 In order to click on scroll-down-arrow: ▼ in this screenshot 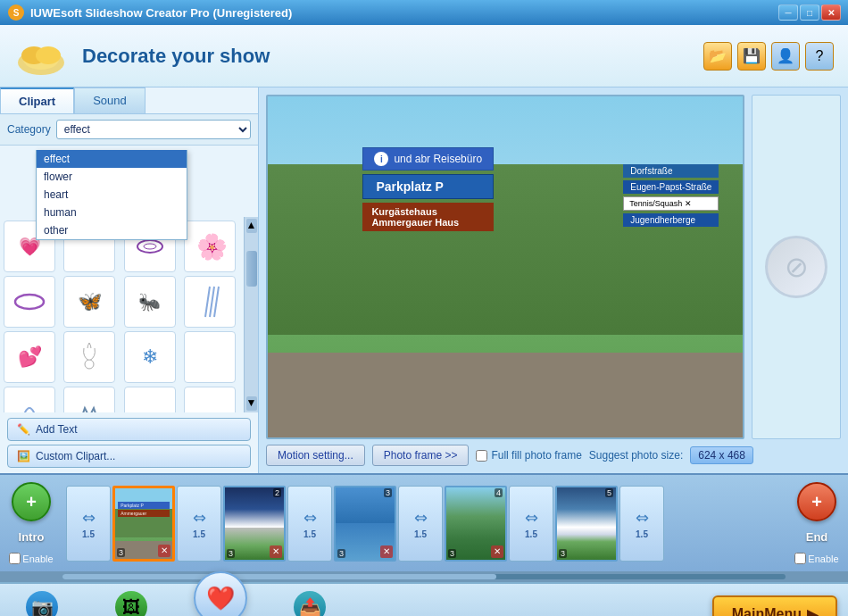, I will do `click(252, 404)`.